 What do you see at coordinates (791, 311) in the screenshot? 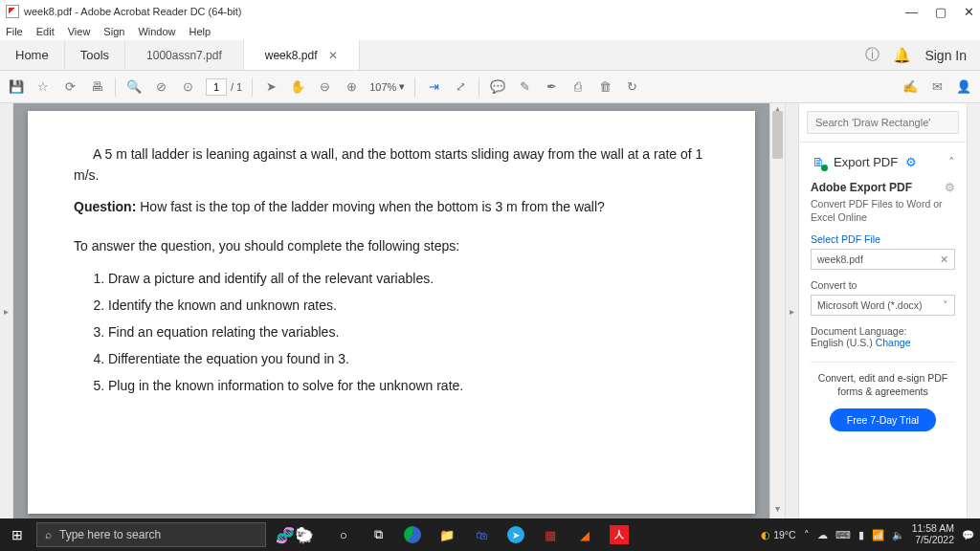
I see `right-rail-toggle: ▸` at bounding box center [791, 311].